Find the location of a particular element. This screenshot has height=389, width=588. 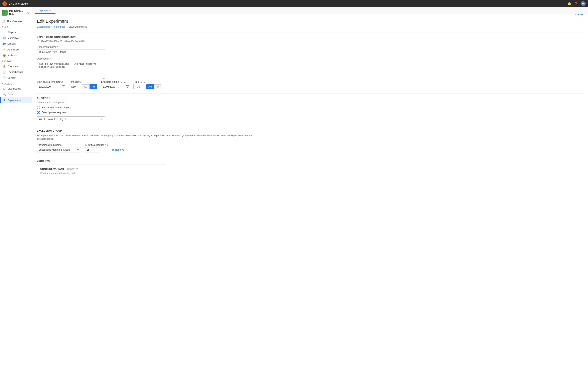

breadcrumb-sep-2: › is located at coordinates (67, 27).